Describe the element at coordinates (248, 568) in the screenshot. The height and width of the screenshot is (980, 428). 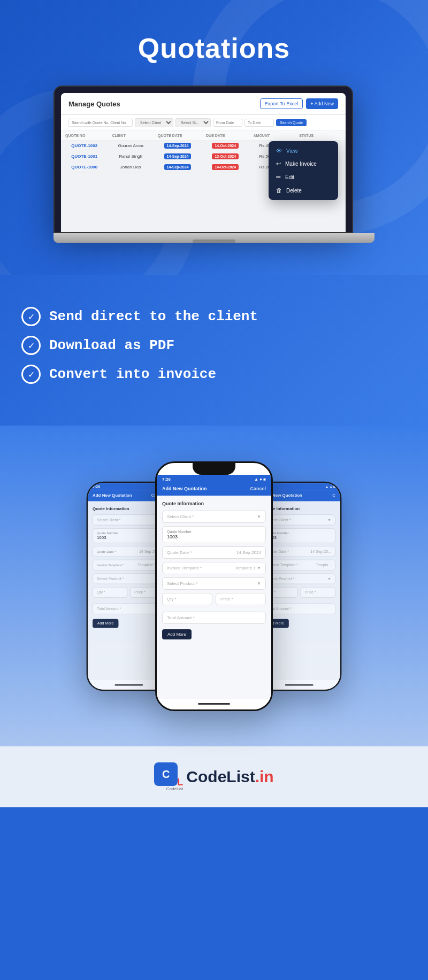
I see `phone-center-template-value: Template 1 ▼` at that location.